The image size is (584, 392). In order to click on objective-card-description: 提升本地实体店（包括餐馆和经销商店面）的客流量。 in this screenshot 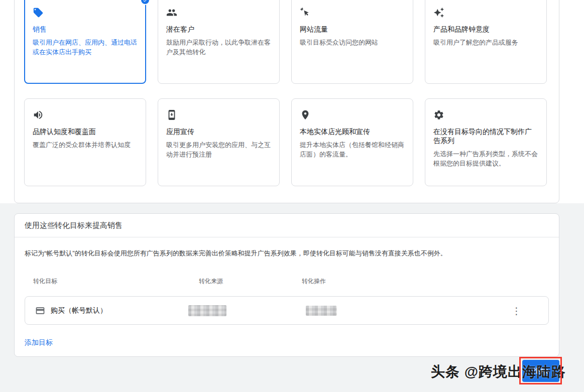, I will do `click(353, 150)`.